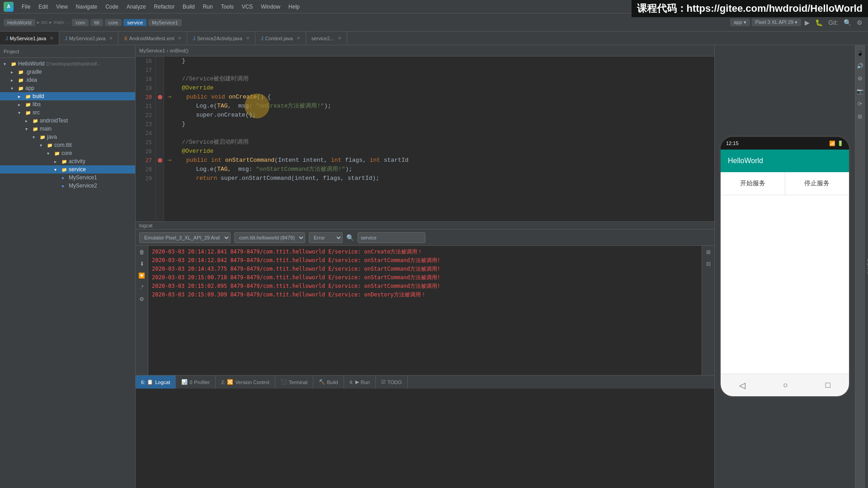  What do you see at coordinates (51, 145) in the screenshot?
I see `folder-icon11: 📁` at bounding box center [51, 145].